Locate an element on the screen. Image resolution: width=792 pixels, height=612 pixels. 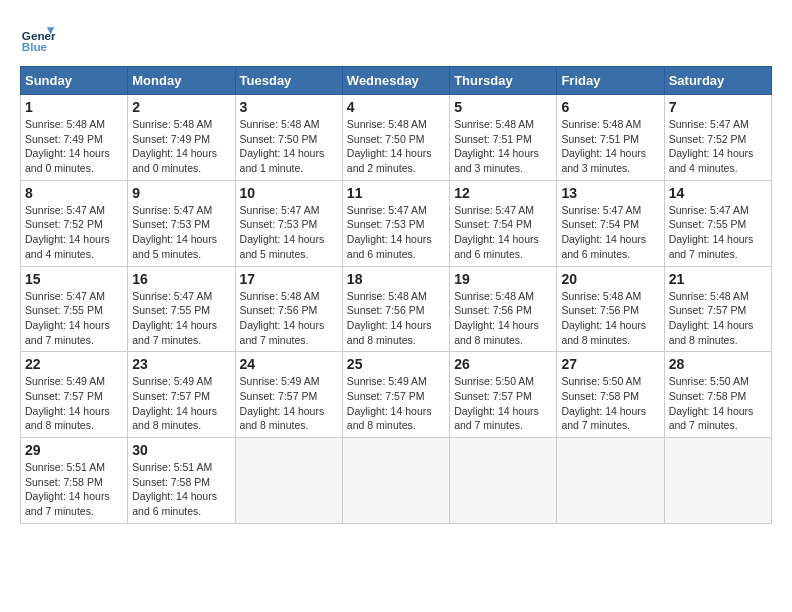
calendar-week-row: 15 Sunrise: 5:47 AM Sunset: 7:55 PM Dayl… is located at coordinates (396, 309).